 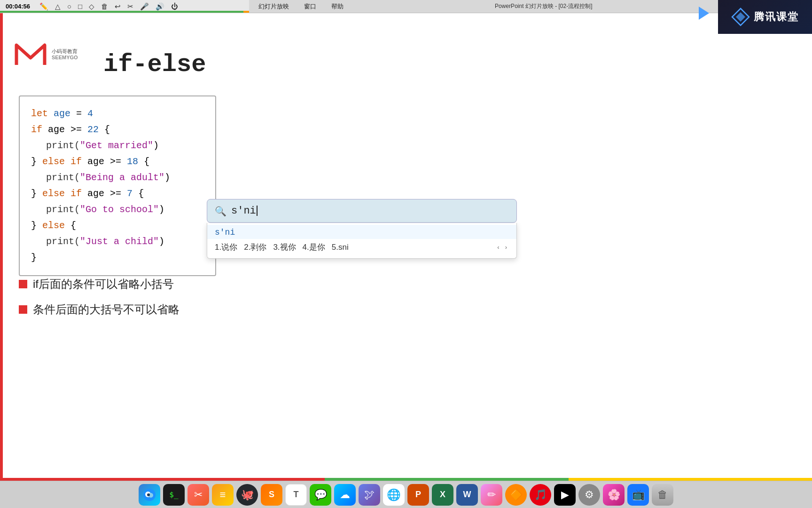 What do you see at coordinates (76, 162) in the screenshot?
I see `kw-if2: if` at bounding box center [76, 162].